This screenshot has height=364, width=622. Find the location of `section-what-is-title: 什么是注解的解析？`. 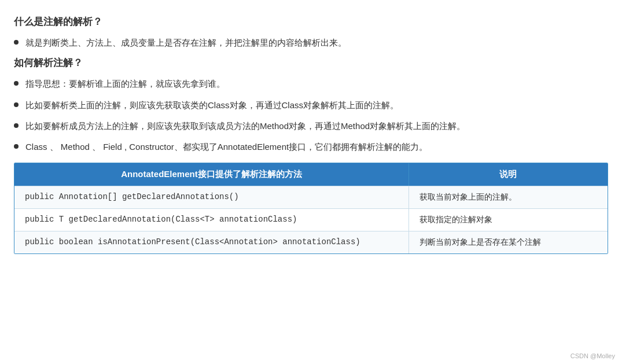

section-what-is-title: 什么是注解的解析？ is located at coordinates (311, 22).